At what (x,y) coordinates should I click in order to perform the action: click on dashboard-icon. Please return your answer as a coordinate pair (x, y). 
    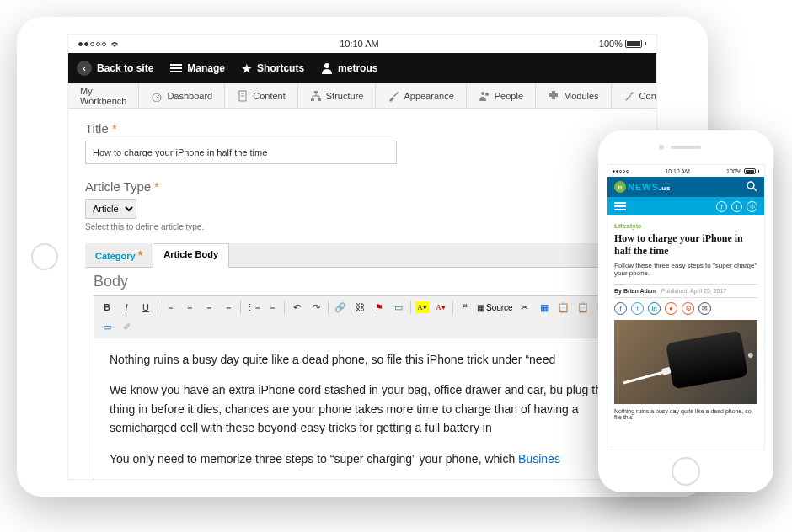
    Looking at the image, I should click on (157, 96).